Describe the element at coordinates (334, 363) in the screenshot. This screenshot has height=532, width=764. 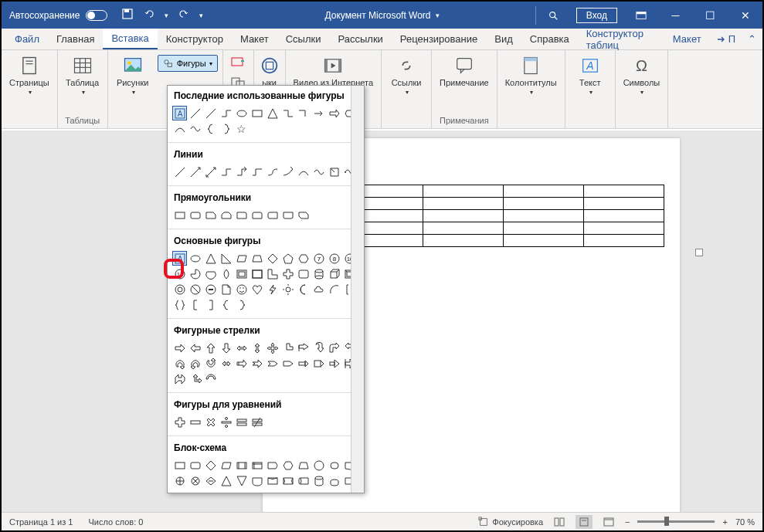
I see `arrow-c11` at that location.